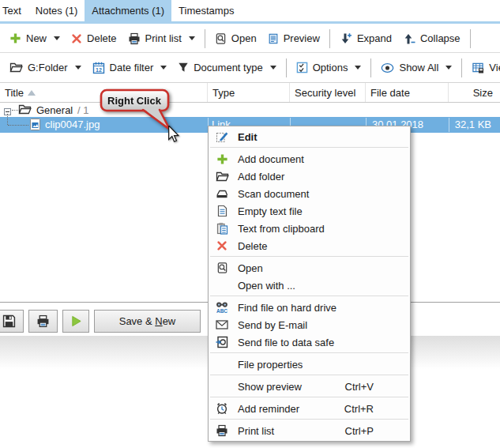 Image resolution: width=500 pixels, height=448 pixels. What do you see at coordinates (36, 38) in the screenshot?
I see `button-label: New` at bounding box center [36, 38].